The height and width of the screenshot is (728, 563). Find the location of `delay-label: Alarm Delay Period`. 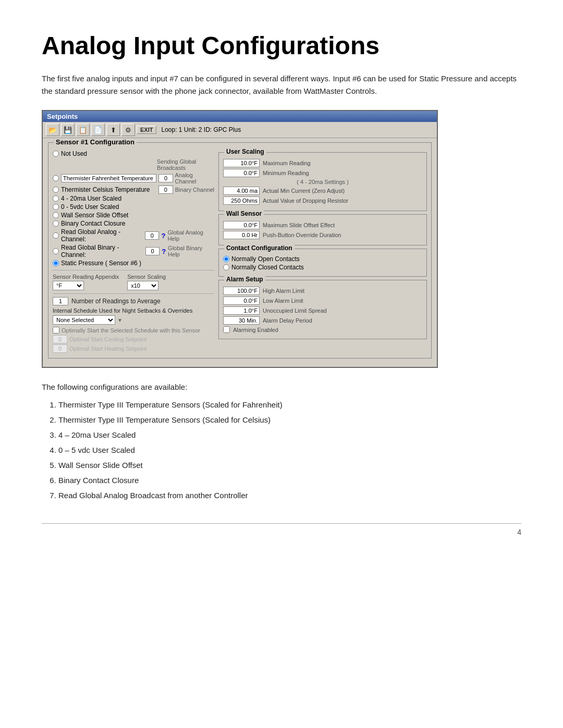

delay-label: Alarm Delay Period is located at coordinates (342, 320).